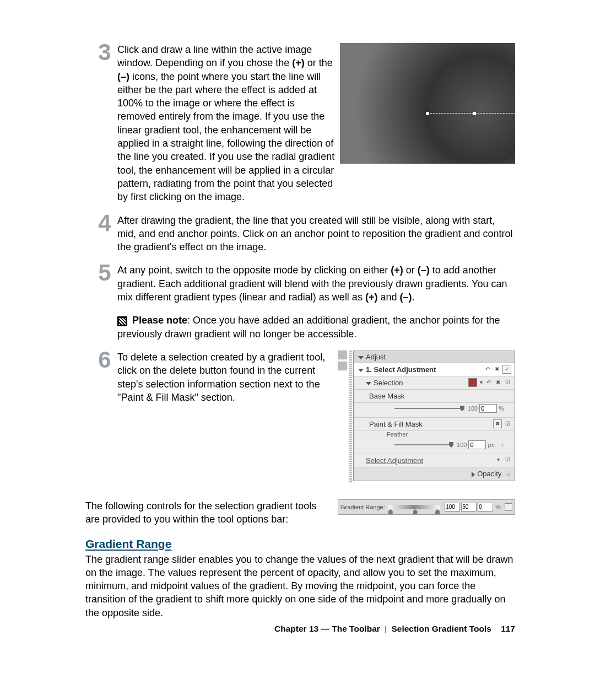  What do you see at coordinates (209, 513) in the screenshot?
I see `tool-options-intro-text: The following controls for the selection…` at bounding box center [209, 513].